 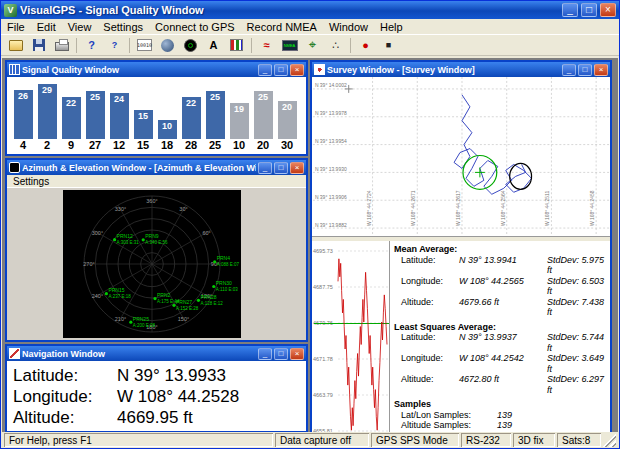 I want to click on signal-bar: 29, so click(x=48, y=112).